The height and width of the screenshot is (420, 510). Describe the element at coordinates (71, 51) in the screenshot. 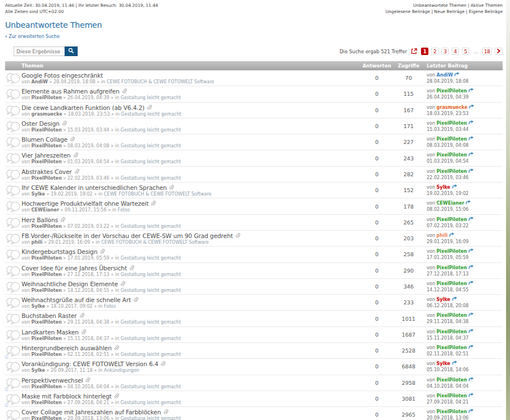

I see `search-button` at that location.